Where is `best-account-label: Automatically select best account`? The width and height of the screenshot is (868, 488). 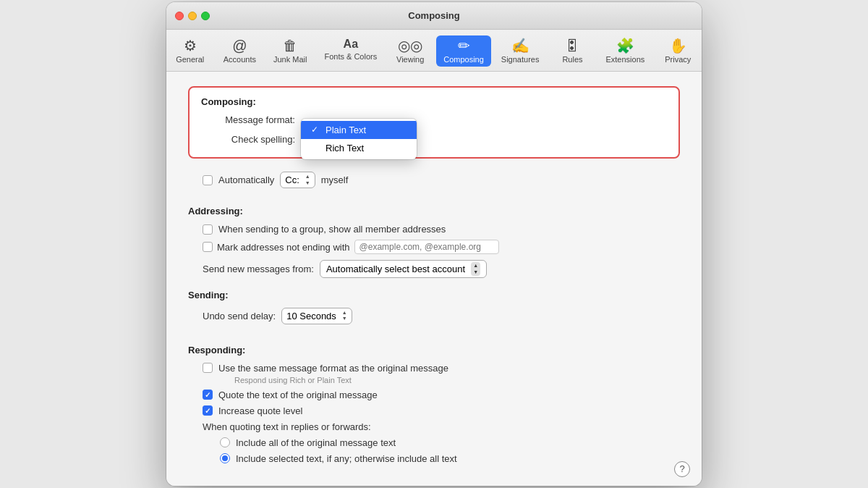
best-account-label: Automatically select best account is located at coordinates (396, 269).